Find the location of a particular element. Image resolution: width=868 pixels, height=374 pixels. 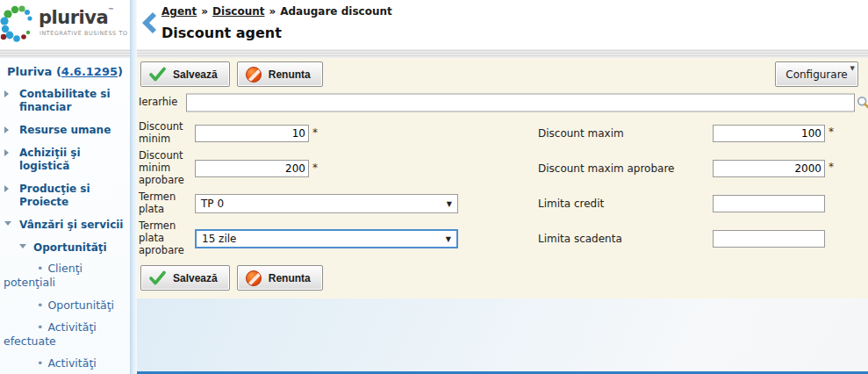

limita-scadenta-label: Limita scadenta is located at coordinates (580, 239).